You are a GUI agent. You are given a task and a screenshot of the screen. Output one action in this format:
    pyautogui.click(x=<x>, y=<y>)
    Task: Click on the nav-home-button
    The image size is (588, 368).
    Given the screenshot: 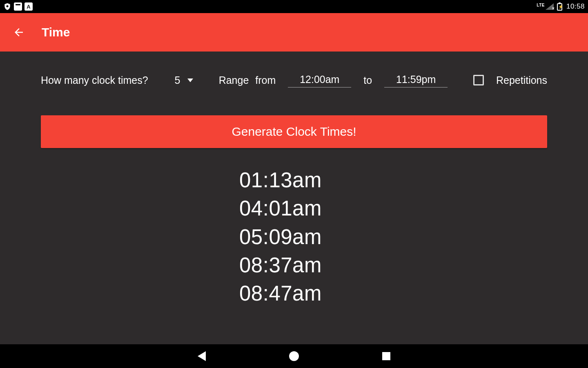 What is the action you would take?
    pyautogui.click(x=294, y=356)
    